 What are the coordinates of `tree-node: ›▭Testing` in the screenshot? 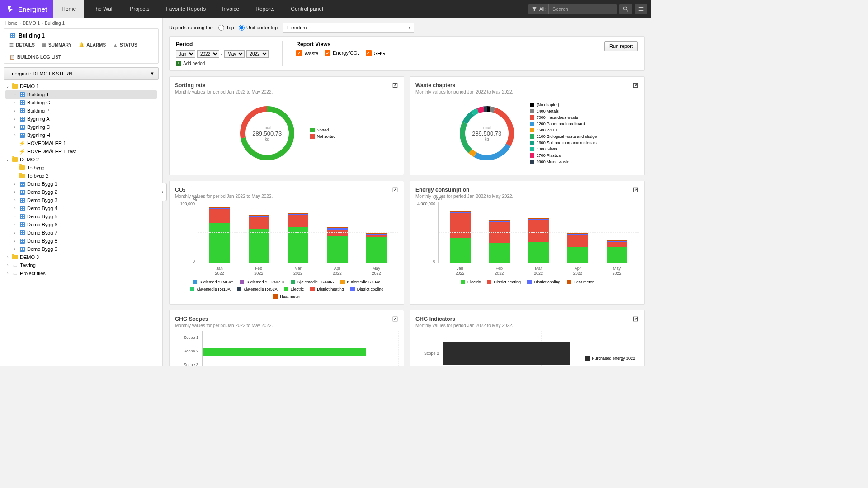 It's located at (81, 265).